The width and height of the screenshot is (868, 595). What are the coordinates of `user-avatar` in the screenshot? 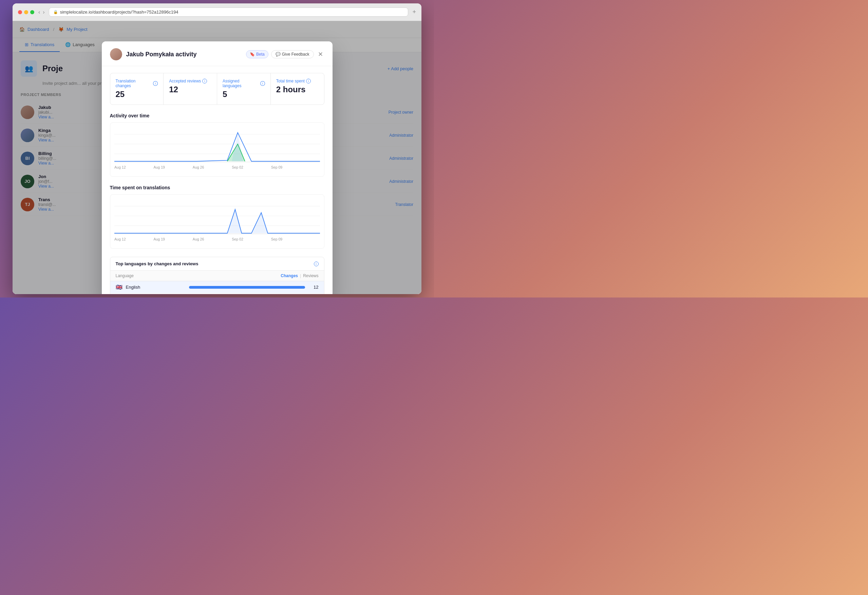 It's located at (116, 54).